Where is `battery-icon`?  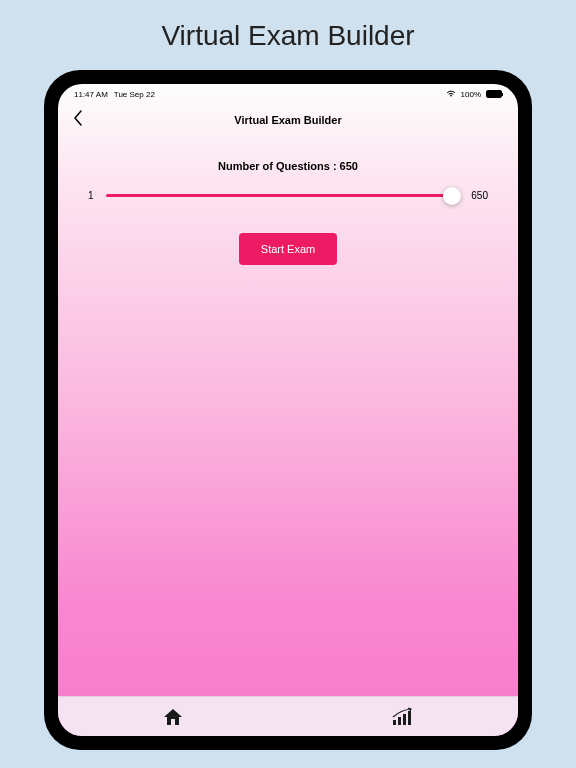 battery-icon is located at coordinates (494, 94).